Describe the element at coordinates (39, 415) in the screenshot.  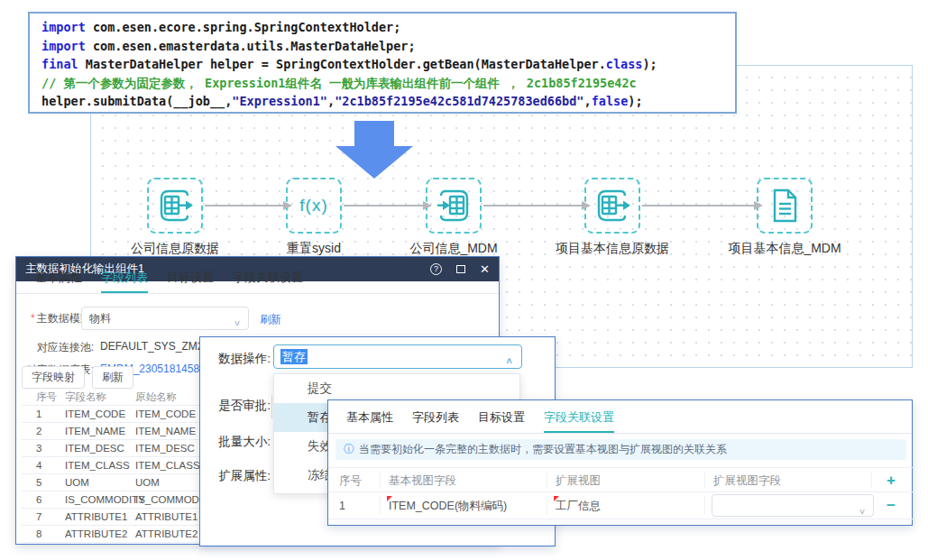
I see `field-table-cell: 1` at that location.